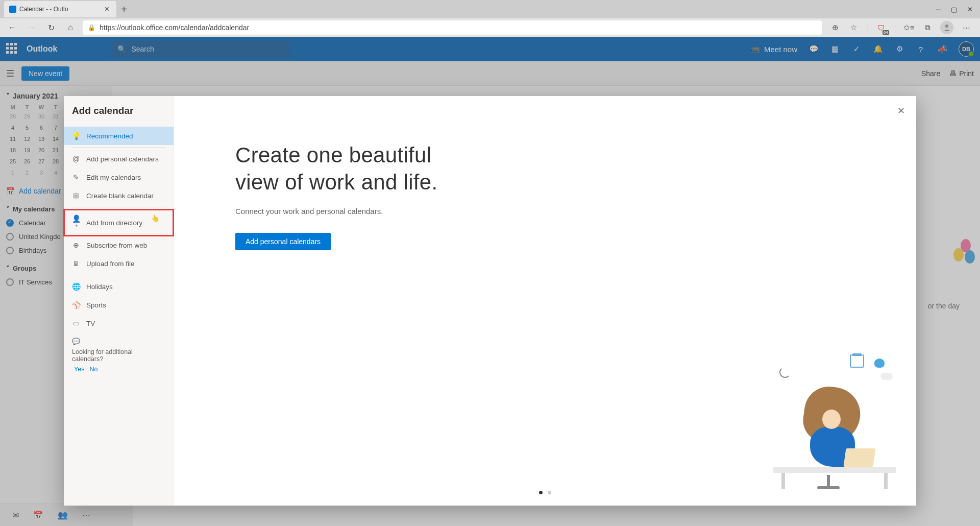  Describe the element at coordinates (114, 223) in the screenshot. I see `menu-item-label: Add from directory` at that location.